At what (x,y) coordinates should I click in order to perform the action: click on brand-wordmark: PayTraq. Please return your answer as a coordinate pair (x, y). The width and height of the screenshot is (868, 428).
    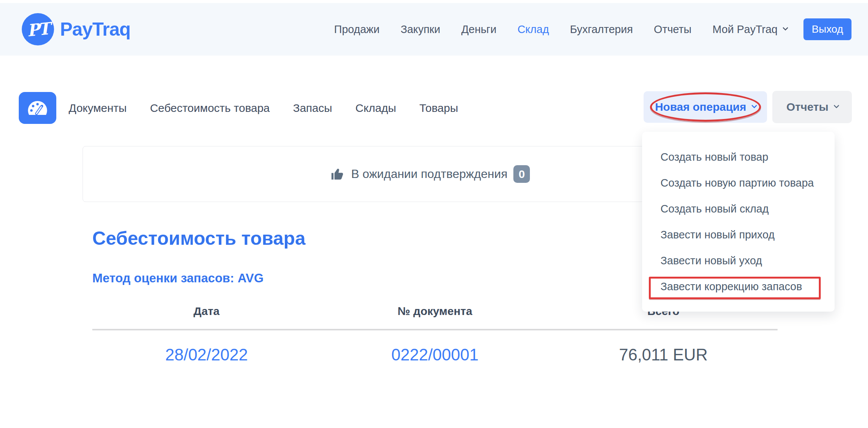
    Looking at the image, I should click on (95, 29).